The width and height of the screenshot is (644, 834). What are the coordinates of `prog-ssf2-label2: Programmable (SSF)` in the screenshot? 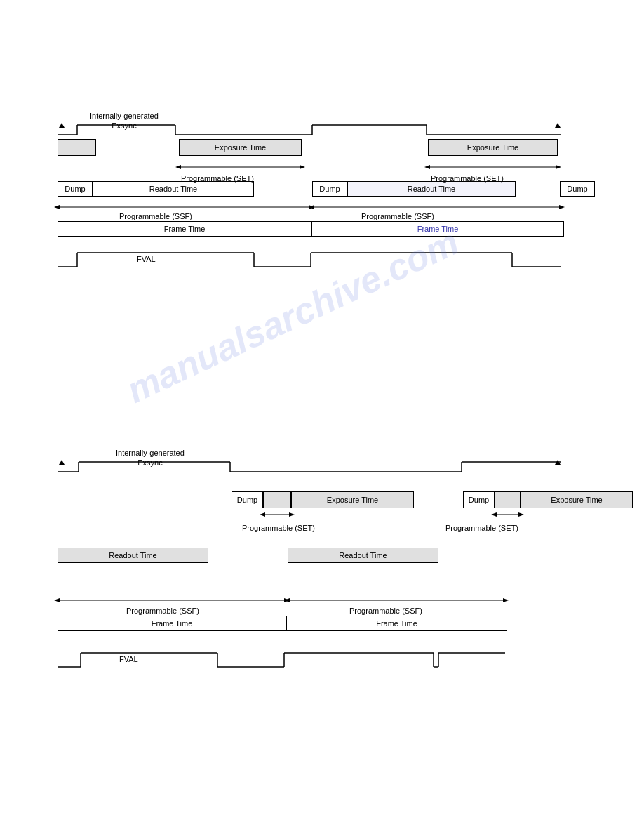 It's located at (386, 611).